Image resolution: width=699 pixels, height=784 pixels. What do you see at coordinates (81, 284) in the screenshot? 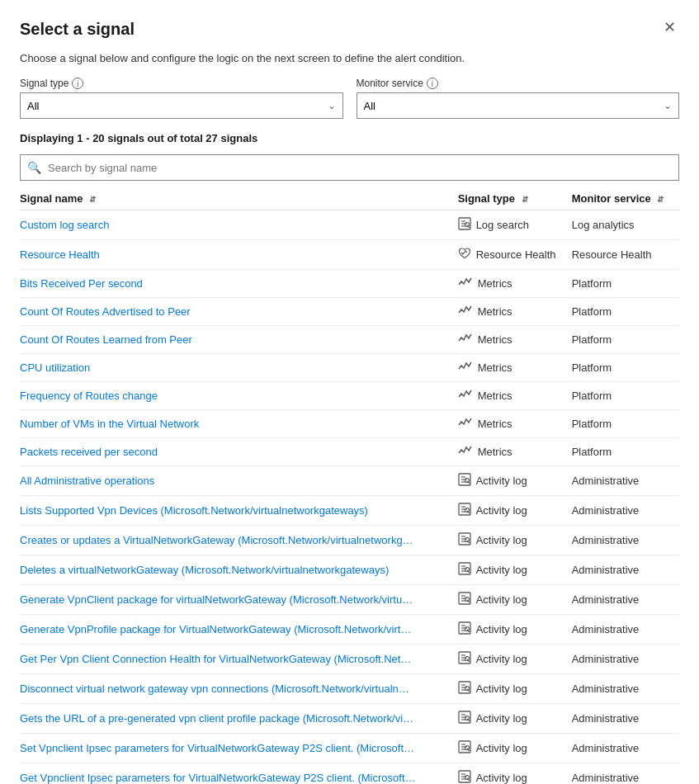
I see `signal-name-link: Bits Received Per second` at bounding box center [81, 284].